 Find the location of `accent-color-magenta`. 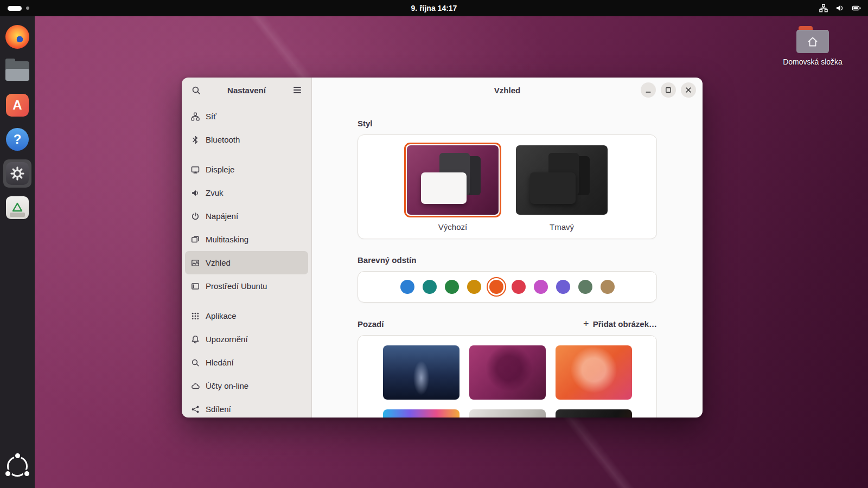

accent-color-magenta is located at coordinates (541, 287).